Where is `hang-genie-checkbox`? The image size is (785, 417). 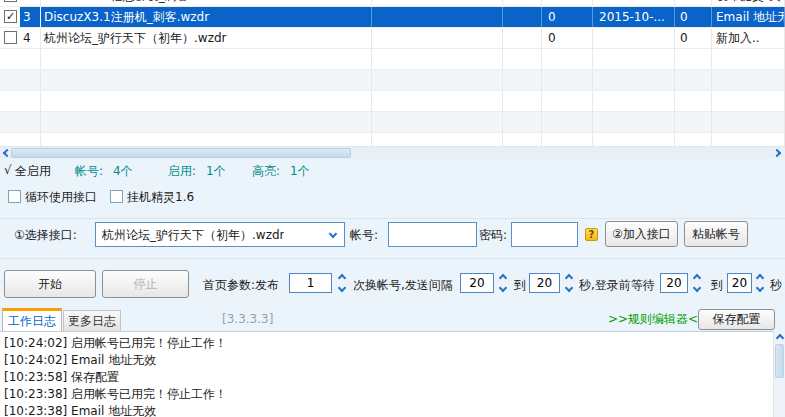 hang-genie-checkbox is located at coordinates (116, 196).